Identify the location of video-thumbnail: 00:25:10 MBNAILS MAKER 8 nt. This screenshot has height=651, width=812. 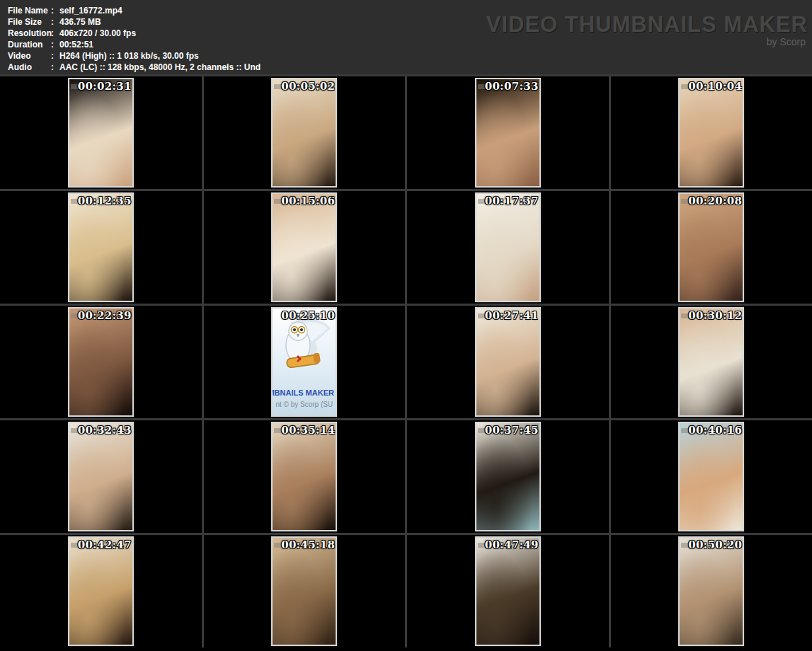
(304, 362).